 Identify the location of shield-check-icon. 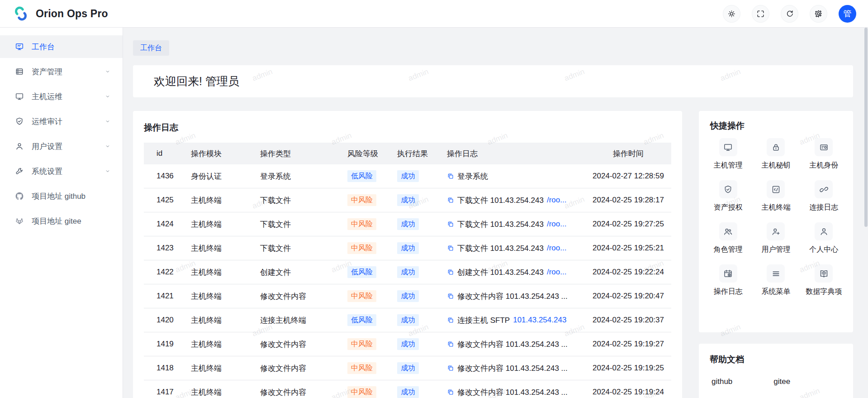
(728, 189).